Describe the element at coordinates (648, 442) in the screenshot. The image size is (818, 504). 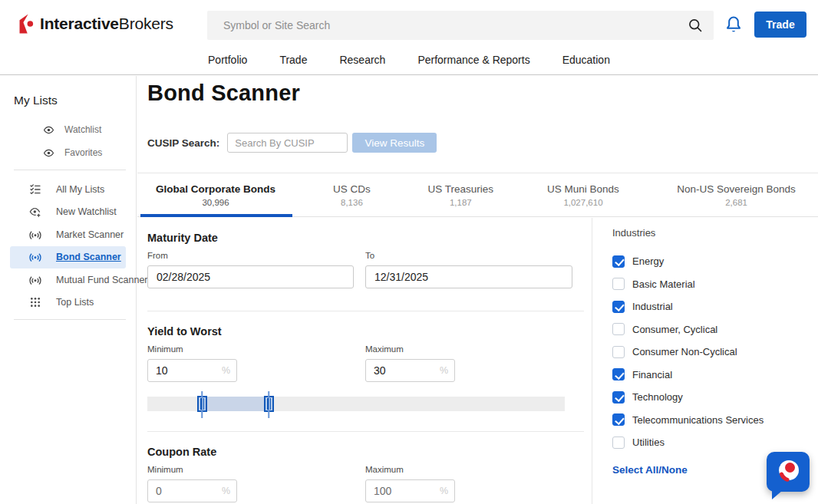
I see `industry-label: Utilities` at that location.